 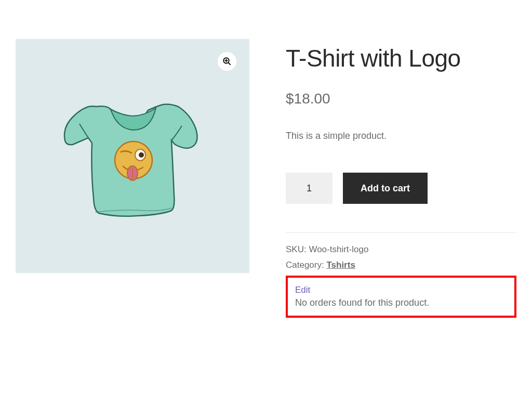 I want to click on meta-divider, so click(x=401, y=233).